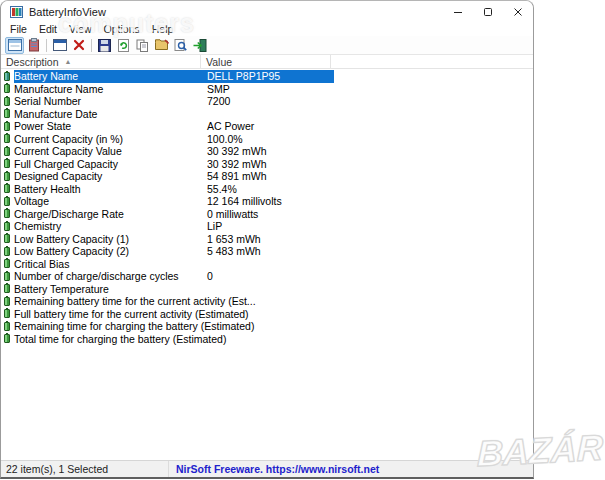  Describe the element at coordinates (48, 30) in the screenshot. I see `menu-edit: Edit` at that location.